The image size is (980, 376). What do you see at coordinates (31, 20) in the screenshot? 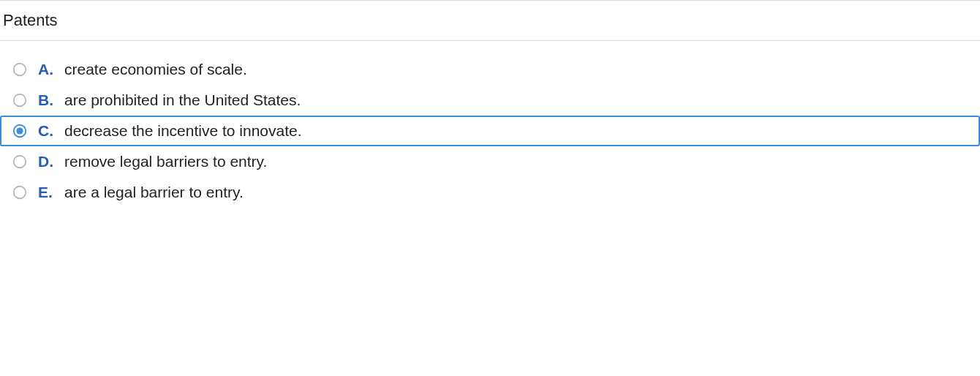
I see `question-prompt: Patents` at bounding box center [31, 20].